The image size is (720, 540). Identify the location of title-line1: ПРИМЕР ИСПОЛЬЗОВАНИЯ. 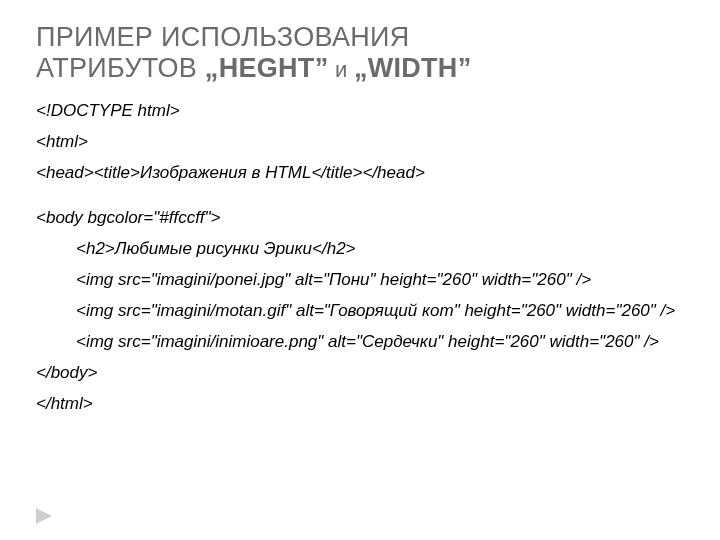
(223, 37).